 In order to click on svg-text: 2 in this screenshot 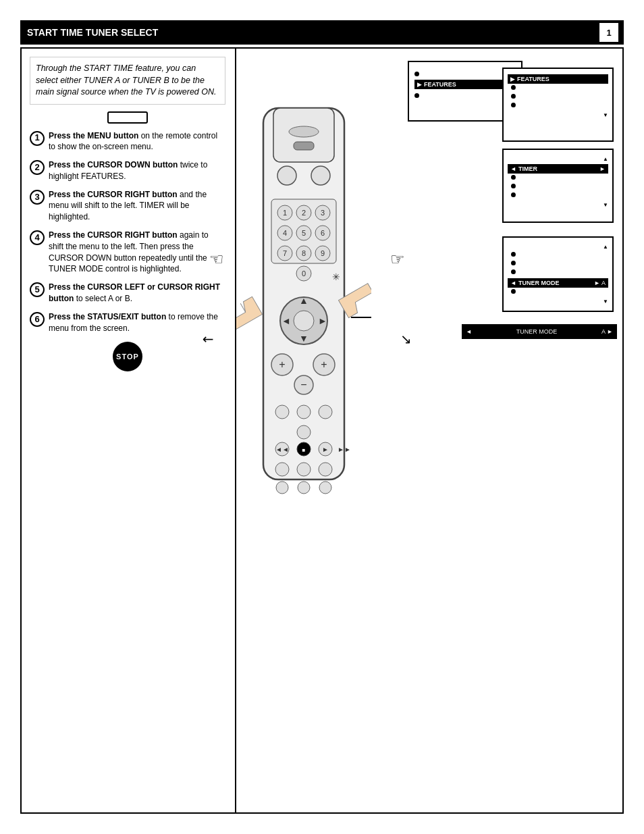, I will do `click(304, 213)`.